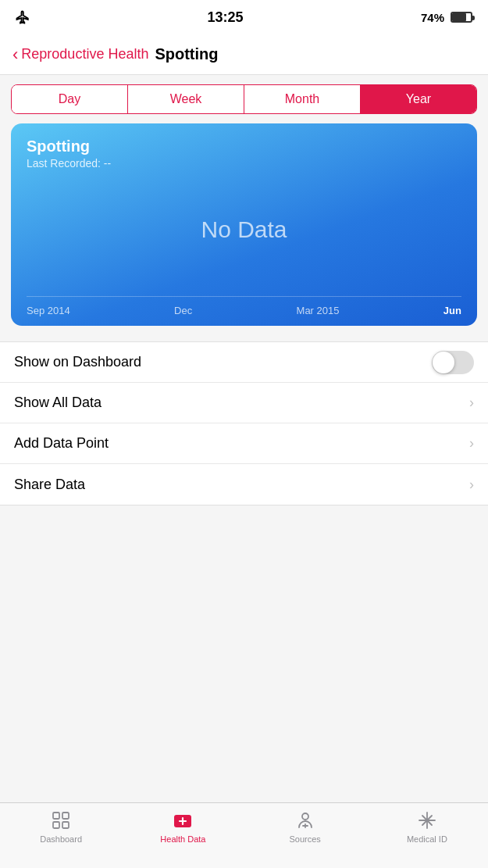 The width and height of the screenshot is (488, 868). I want to click on segment-day: Day, so click(70, 99).